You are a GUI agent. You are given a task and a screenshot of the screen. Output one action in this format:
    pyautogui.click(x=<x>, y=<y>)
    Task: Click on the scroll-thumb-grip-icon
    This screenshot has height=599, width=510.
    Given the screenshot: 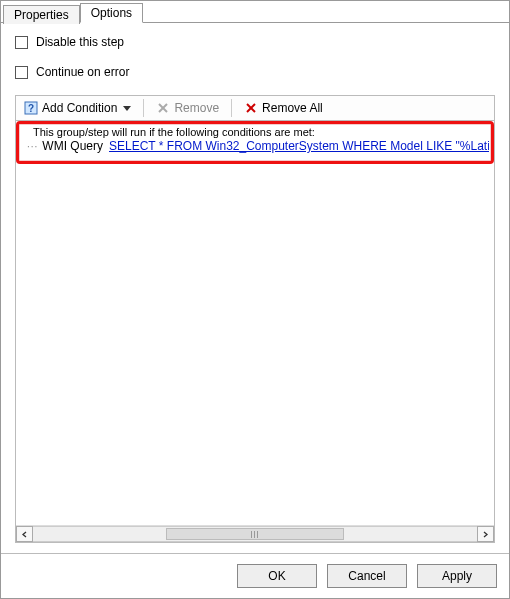 What is the action you would take?
    pyautogui.click(x=255, y=534)
    